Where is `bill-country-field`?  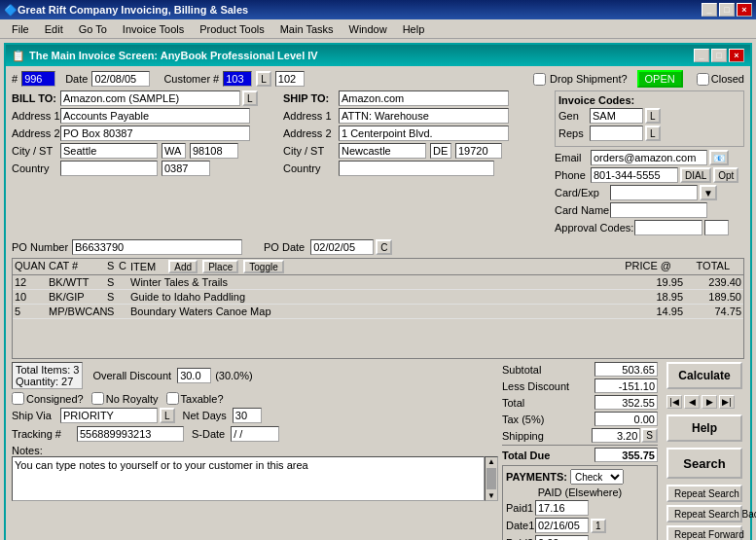 bill-country-field is located at coordinates (109, 168).